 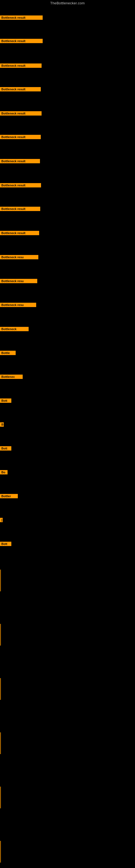 I want to click on bottleneck-badge: |, so click(x=1, y=520).